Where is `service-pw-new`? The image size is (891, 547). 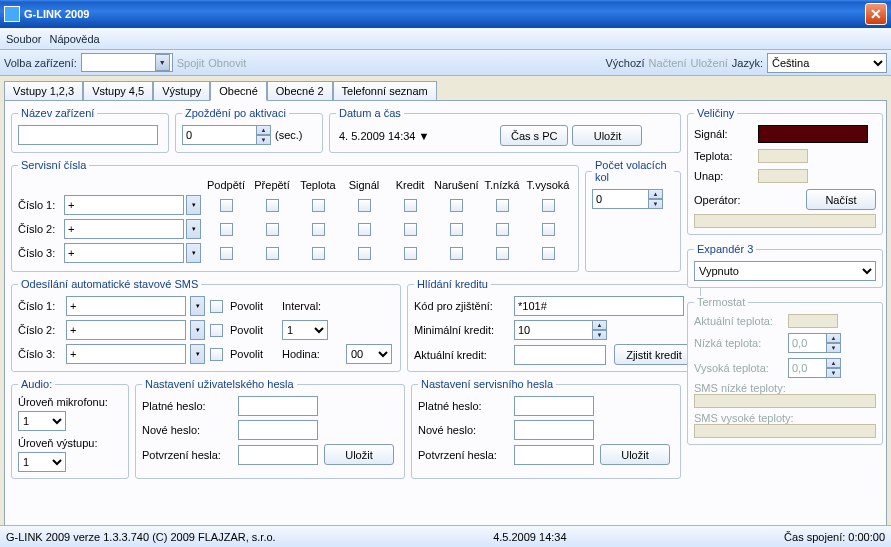
service-pw-new is located at coordinates (554, 430).